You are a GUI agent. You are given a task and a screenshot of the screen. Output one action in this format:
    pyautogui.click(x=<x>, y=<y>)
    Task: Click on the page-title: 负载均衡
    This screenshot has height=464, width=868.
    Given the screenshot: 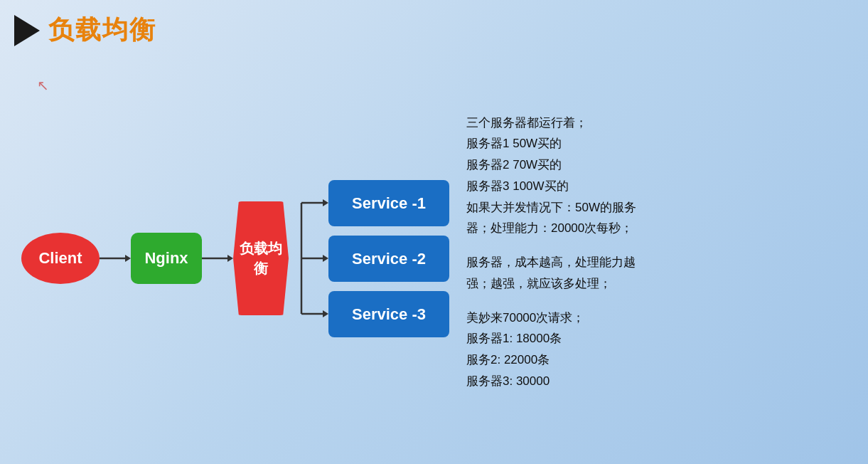 What is the action you would take?
    pyautogui.click(x=102, y=30)
    